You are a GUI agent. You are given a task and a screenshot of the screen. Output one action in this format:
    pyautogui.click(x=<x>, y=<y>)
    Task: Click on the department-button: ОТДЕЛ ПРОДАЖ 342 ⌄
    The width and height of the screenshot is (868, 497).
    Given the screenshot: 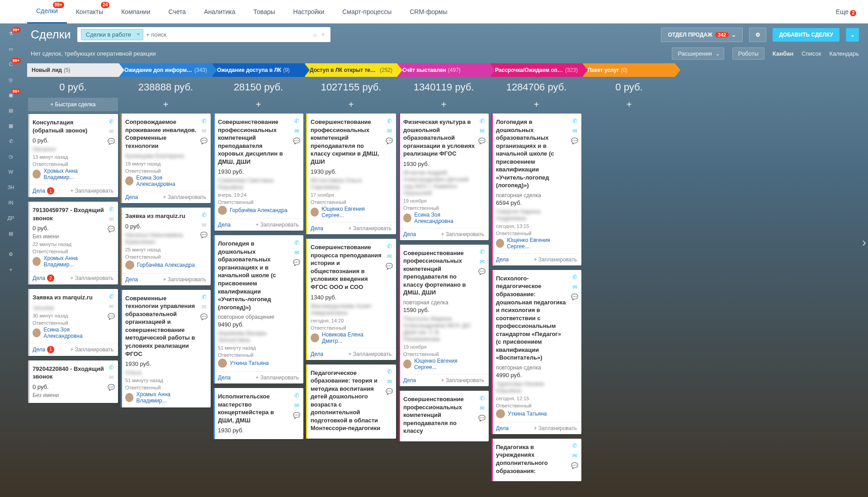 What is the action you would take?
    pyautogui.click(x=702, y=35)
    